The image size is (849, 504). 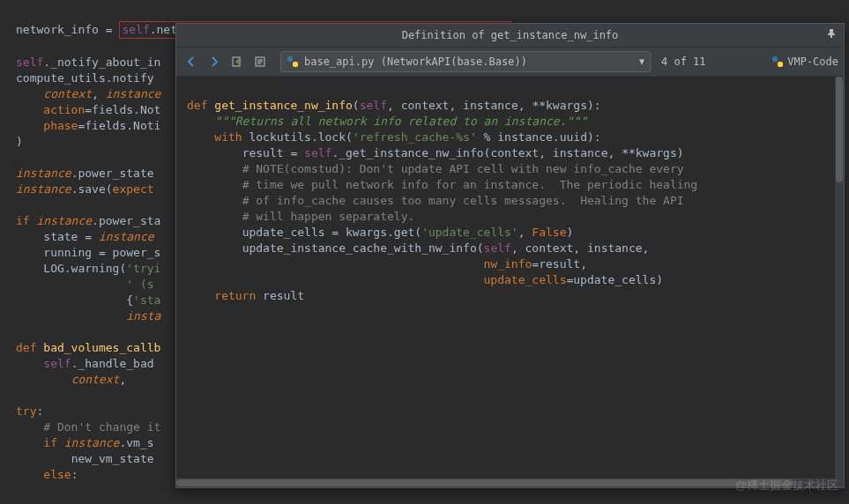 I want to click on code-text: network_info, so click(x=61, y=30).